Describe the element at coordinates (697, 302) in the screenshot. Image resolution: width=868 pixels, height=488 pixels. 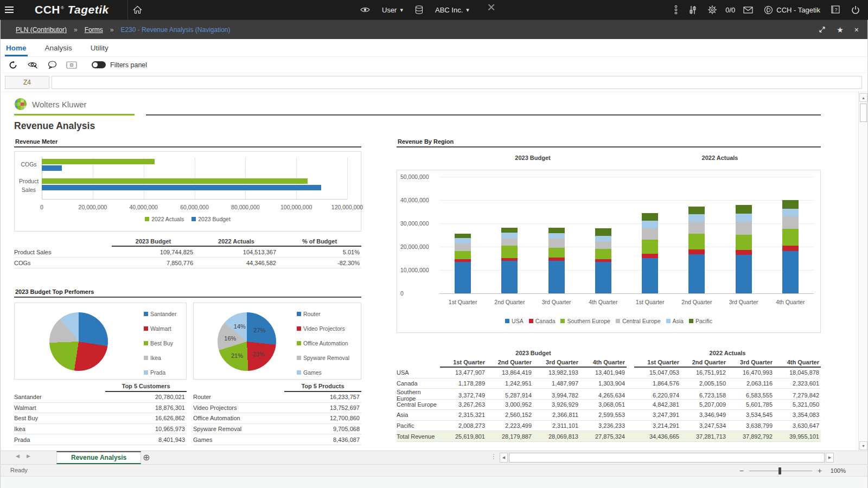
I see `category-label: 2nd Quarter` at that location.